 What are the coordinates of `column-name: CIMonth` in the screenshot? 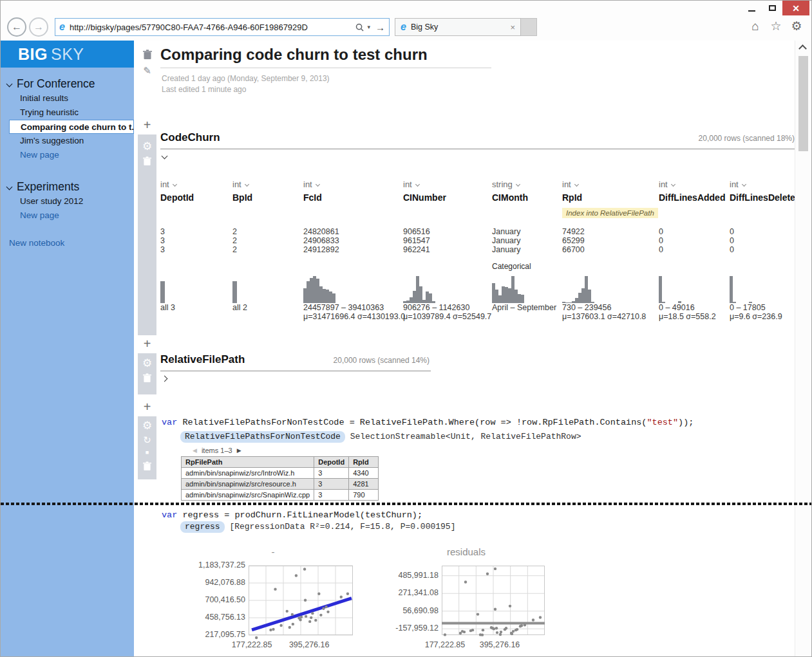 It's located at (527, 198).